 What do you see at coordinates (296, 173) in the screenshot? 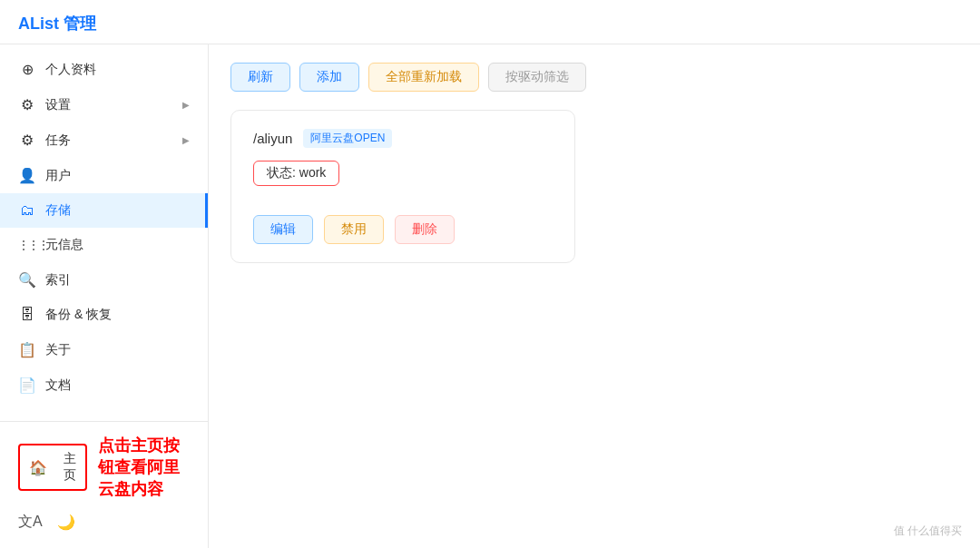
I see `card-status: 状态: work` at bounding box center [296, 173].